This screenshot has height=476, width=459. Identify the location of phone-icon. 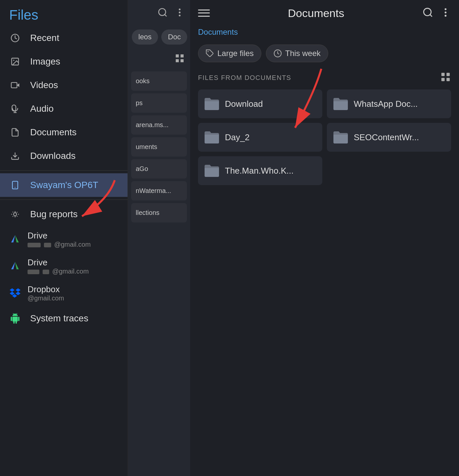
(15, 185).